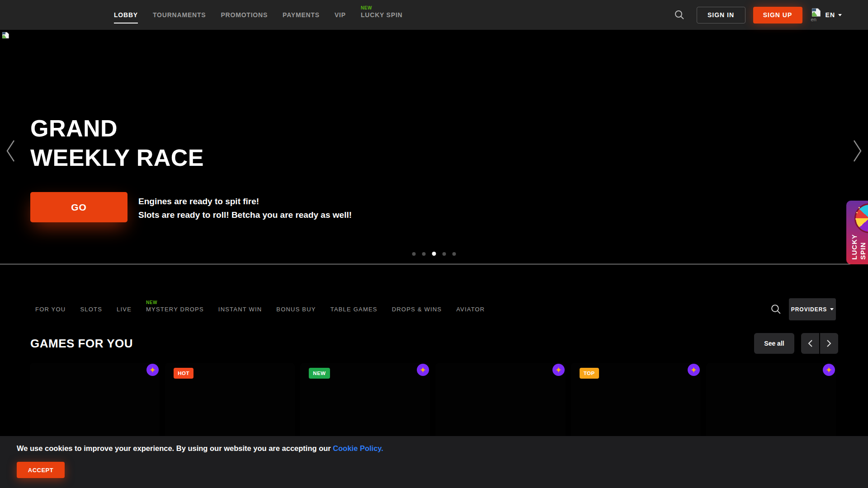 This screenshot has height=488, width=868. I want to click on category-instant-win: INSTANT WIN, so click(241, 309).